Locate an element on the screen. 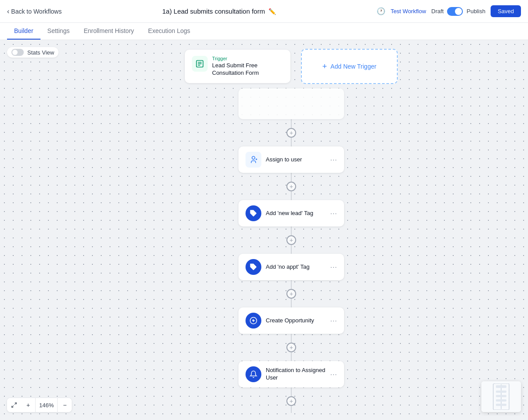 The width and height of the screenshot is (528, 420). stats-view-label: Stats View is located at coordinates (40, 53).